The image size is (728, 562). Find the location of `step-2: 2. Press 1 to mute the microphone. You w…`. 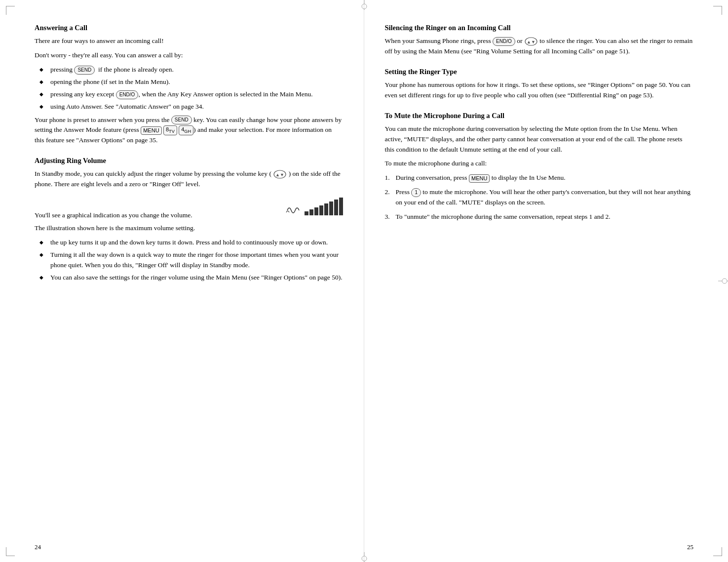

step-2: 2. Press 1 to mute the microphone. You w… is located at coordinates (539, 198).